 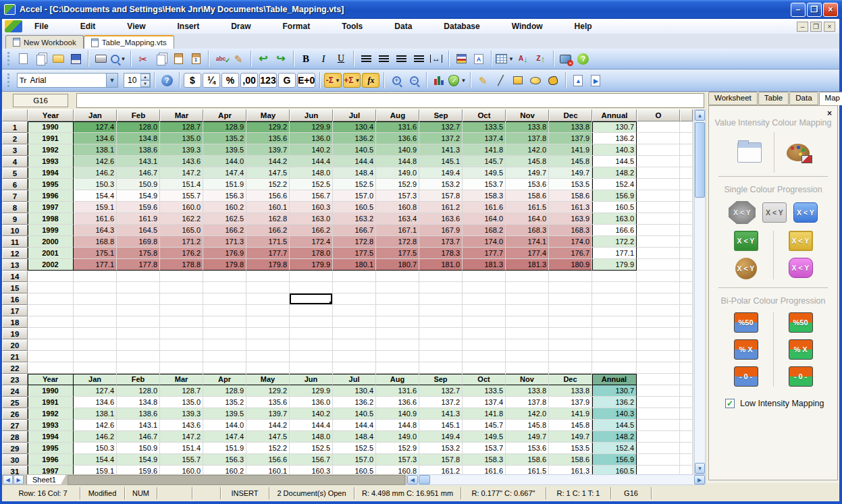 What do you see at coordinates (398, 391) in the screenshot?
I see `cell: 131.6` at bounding box center [398, 391].